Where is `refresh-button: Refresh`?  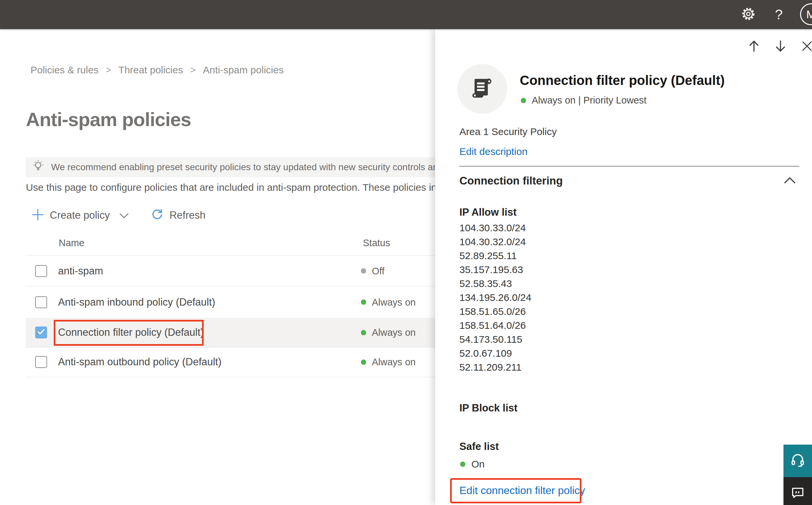 refresh-button: Refresh is located at coordinates (178, 215).